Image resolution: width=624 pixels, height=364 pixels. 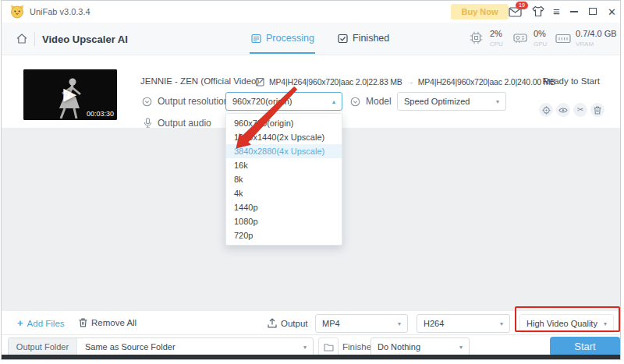 What do you see at coordinates (186, 101) in the screenshot?
I see `output-resolution-label-group: Output resolution` at bounding box center [186, 101].